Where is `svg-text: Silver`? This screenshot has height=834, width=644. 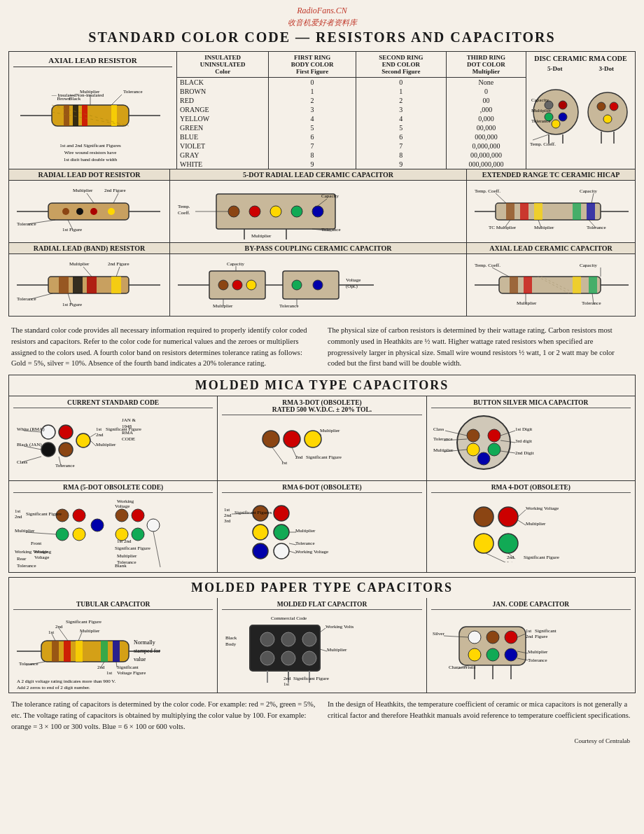
svg-text: Silver is located at coordinates (438, 634).